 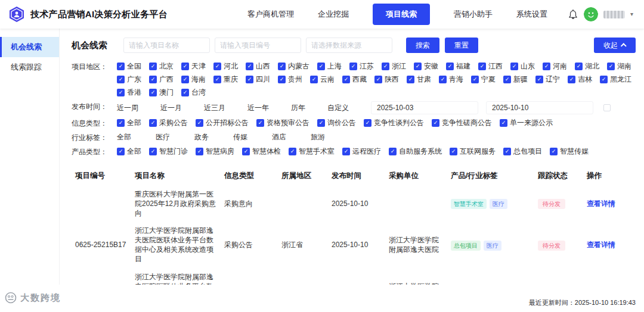 I want to click on filter-checkbox-option: ✓海南, so click(x=193, y=80).